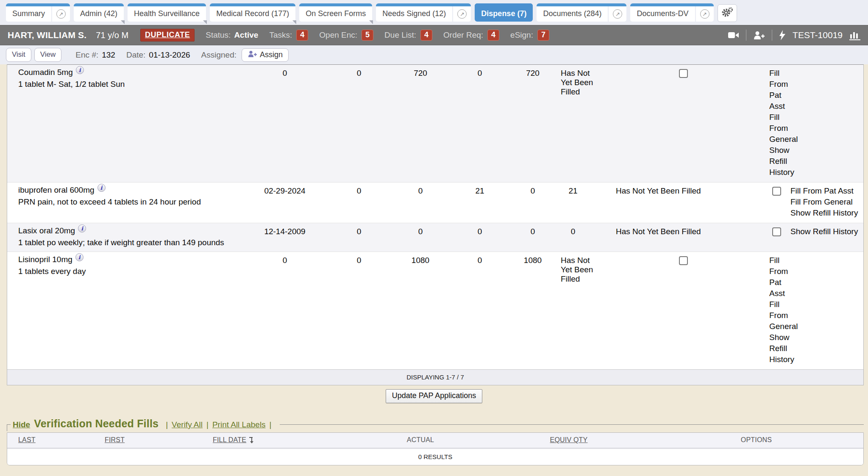 Image resolution: width=868 pixels, height=476 pixels. I want to click on assign-button-label: Assign, so click(271, 55).